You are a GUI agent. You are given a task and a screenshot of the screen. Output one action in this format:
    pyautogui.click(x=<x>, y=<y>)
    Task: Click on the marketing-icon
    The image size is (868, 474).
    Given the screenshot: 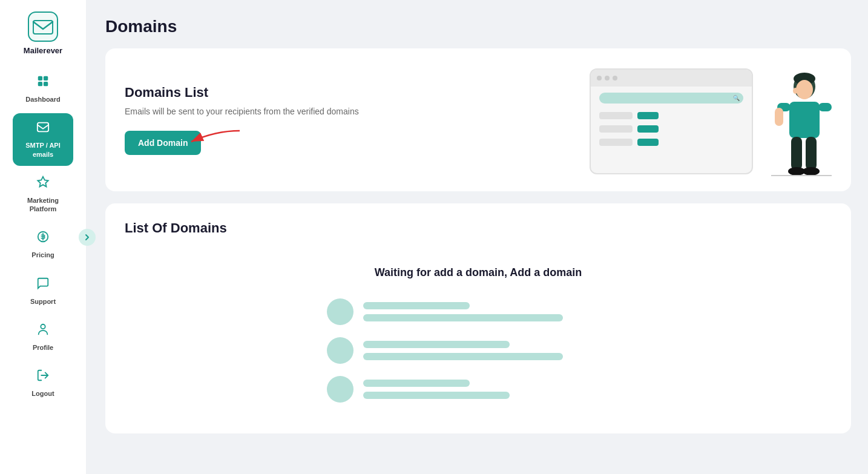 What is the action you would take?
    pyautogui.click(x=43, y=184)
    